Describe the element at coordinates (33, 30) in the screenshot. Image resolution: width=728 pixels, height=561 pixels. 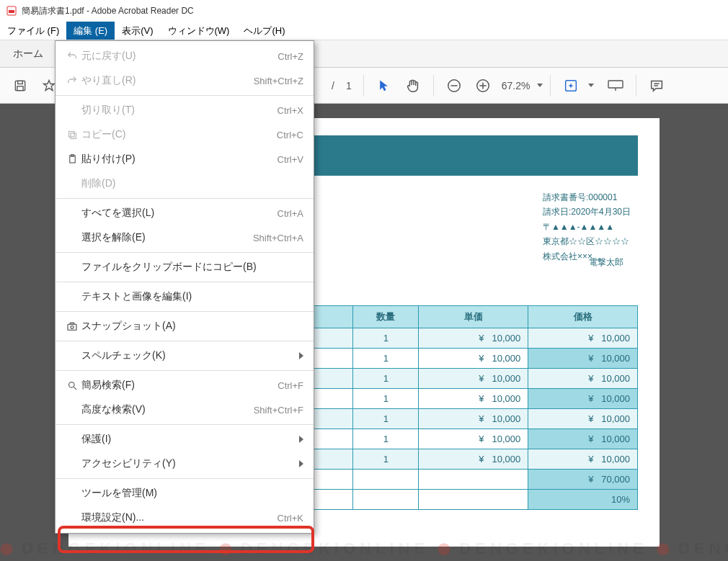
I see `menu-file: ファイル (F)` at that location.